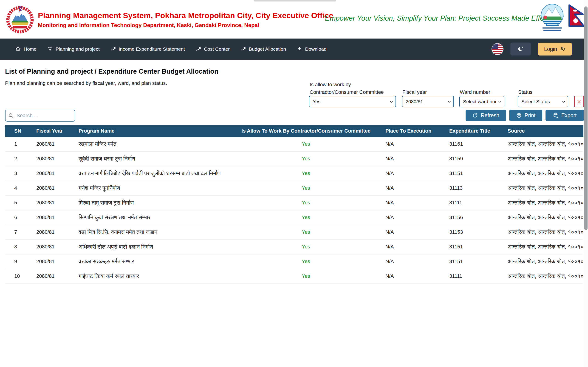  Describe the element at coordinates (586, 184) in the screenshot. I see `vertical-scrollbar` at that location.